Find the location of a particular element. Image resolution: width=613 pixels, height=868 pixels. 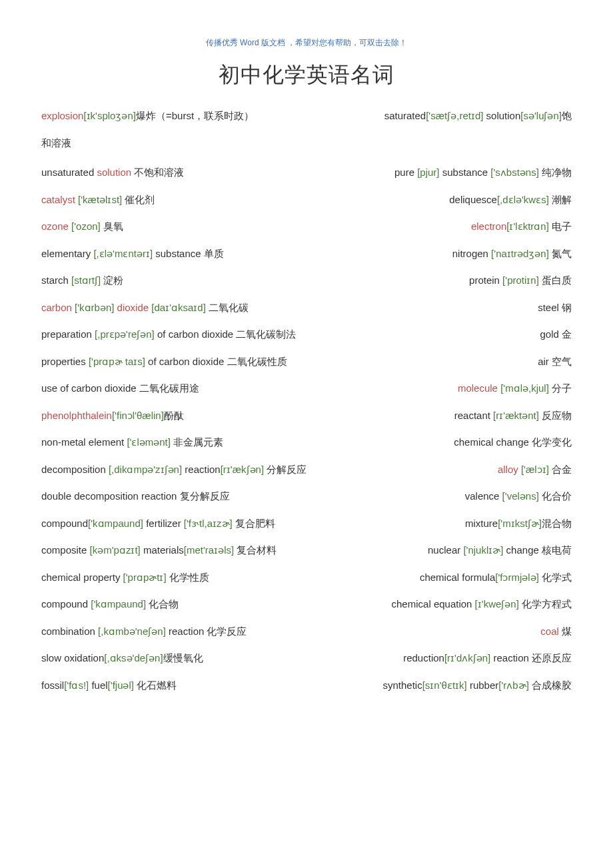

text-segment: explosion is located at coordinates (63, 116).